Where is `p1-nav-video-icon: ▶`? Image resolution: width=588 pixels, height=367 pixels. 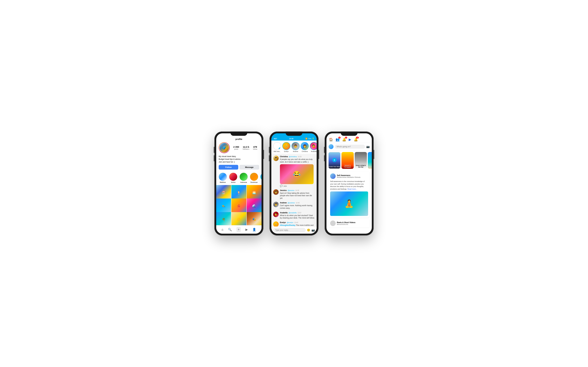
p1-nav-video-icon: ▶ is located at coordinates (247, 230).